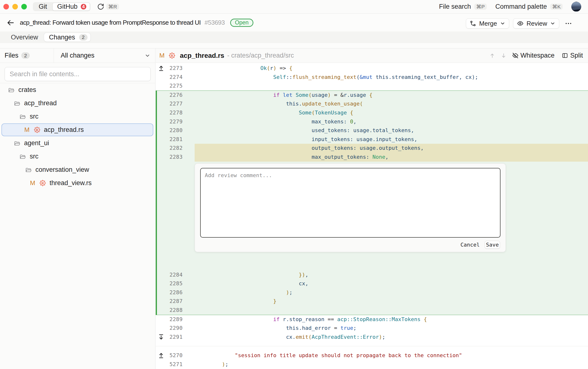 The width and height of the screenshot is (588, 369). Describe the element at coordinates (533, 56) in the screenshot. I see `whitespace-toggle: Whitespace` at that location.